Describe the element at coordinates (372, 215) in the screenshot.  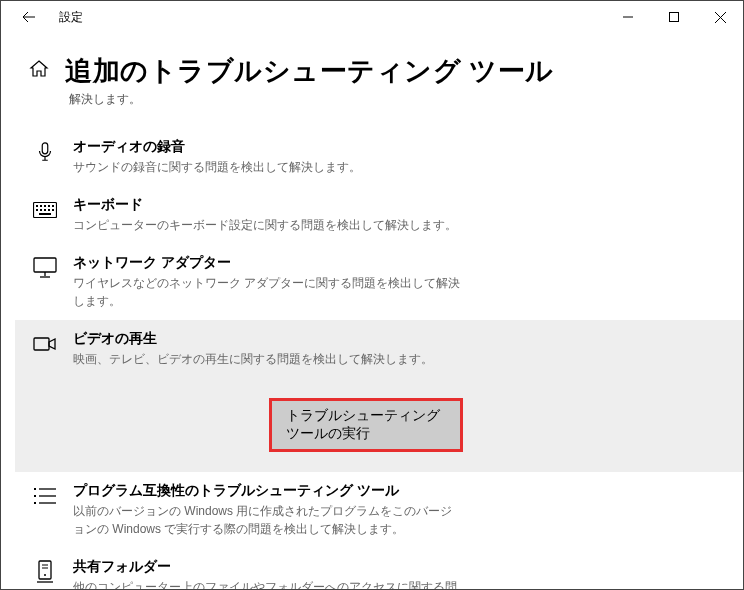
I see `troubleshooter-item-keyboard: キーボード コンピューターのキーボード設定に関する問題を検出して解決します。` at that location.